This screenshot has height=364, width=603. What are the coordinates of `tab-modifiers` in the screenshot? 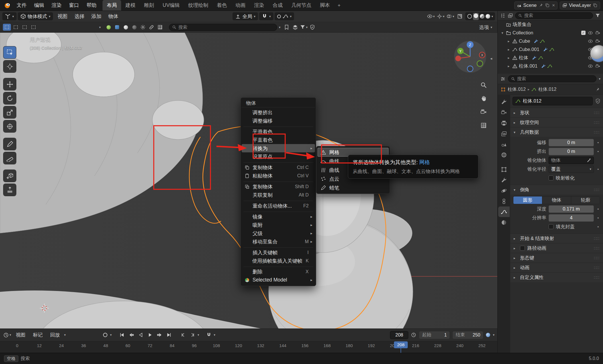 It's located at (504, 180).